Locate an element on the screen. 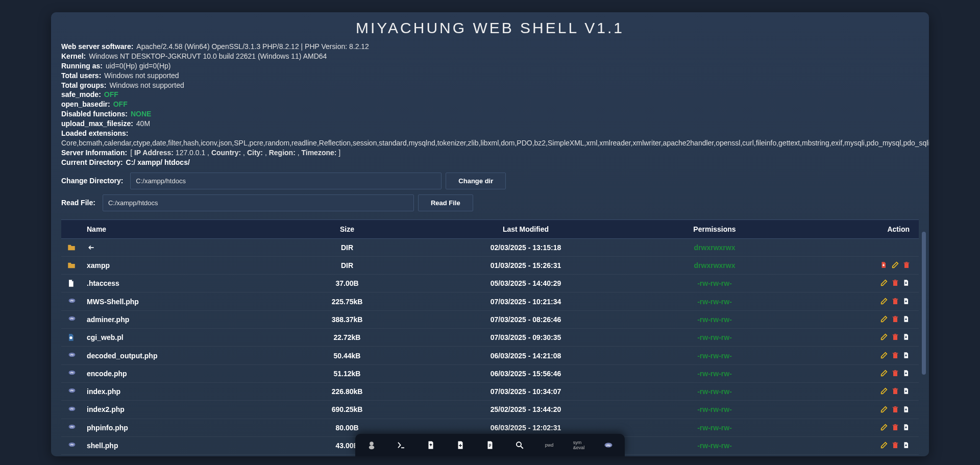 Image resolution: width=980 pixels, height=465 pixels. table-row: phpindex2.php690.25kB25/02/2025 - 13:44:… is located at coordinates (490, 409).